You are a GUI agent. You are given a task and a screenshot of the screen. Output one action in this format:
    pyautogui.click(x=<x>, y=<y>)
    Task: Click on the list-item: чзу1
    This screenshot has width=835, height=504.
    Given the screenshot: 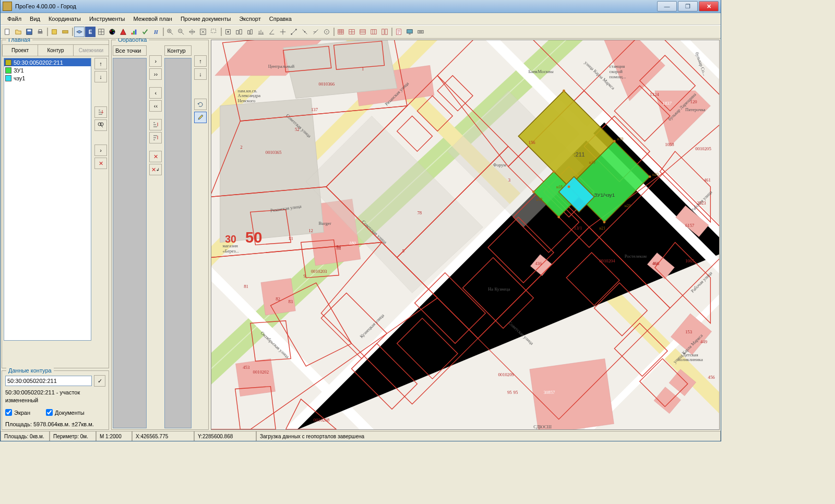 What is the action you would take?
    pyautogui.click(x=47, y=78)
    